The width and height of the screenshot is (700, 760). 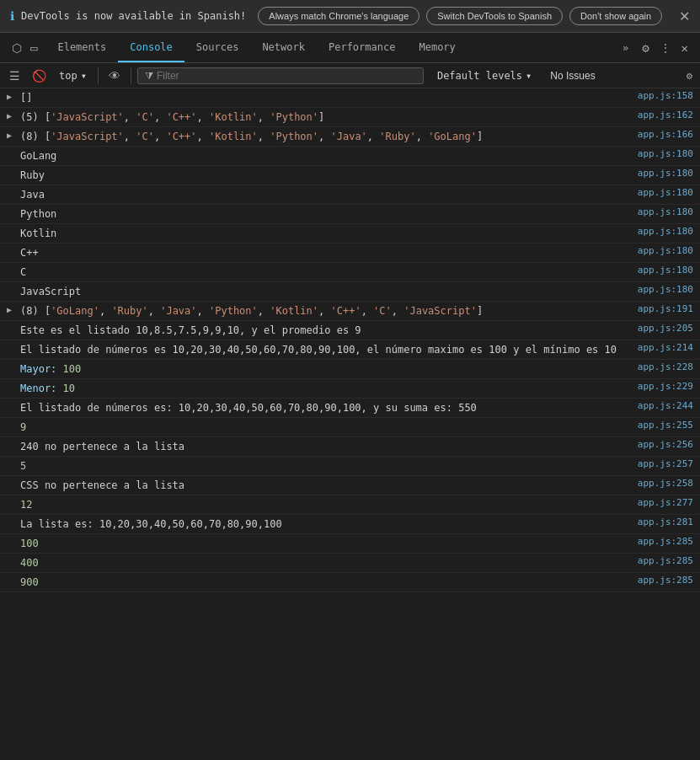 I want to click on notification-bar: ℹ DevTools is now available in Spanish! …, so click(x=350, y=17).